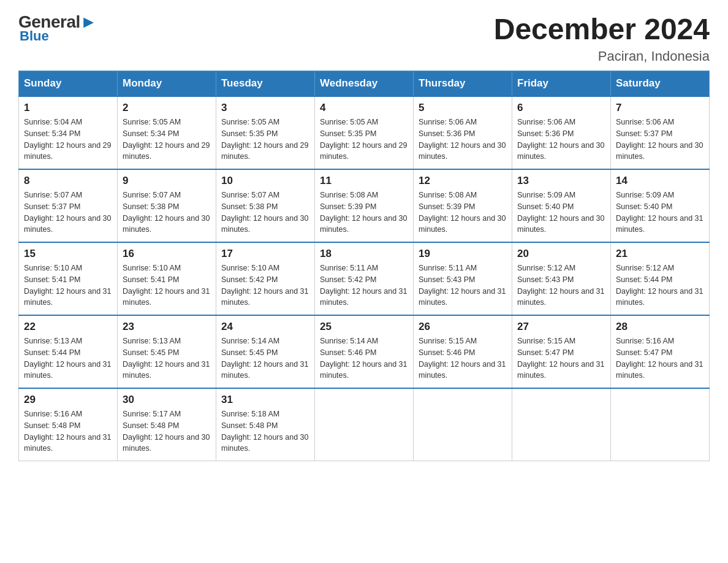 The height and width of the screenshot is (563, 728). I want to click on calendar-cell: 19 Sunrise: 5:11 AM Sunset: 5:43 PM Dayl…, so click(463, 278).